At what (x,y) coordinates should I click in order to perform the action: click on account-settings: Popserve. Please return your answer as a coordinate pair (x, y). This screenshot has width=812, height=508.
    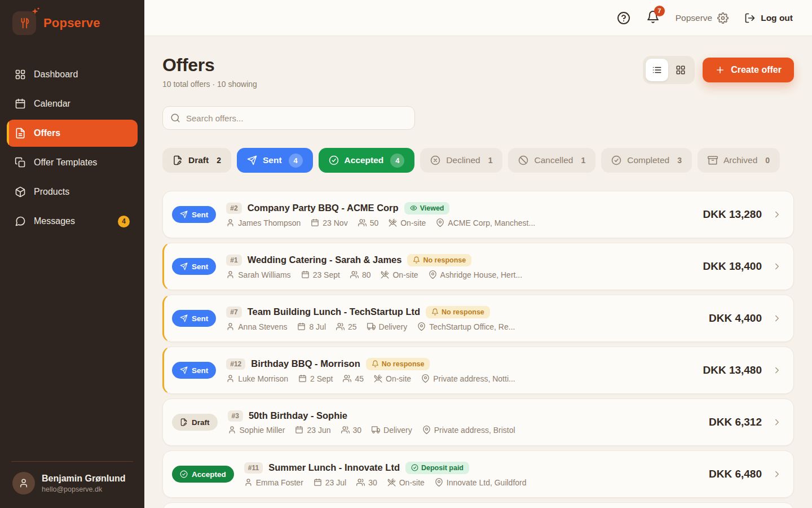
    Looking at the image, I should click on (702, 18).